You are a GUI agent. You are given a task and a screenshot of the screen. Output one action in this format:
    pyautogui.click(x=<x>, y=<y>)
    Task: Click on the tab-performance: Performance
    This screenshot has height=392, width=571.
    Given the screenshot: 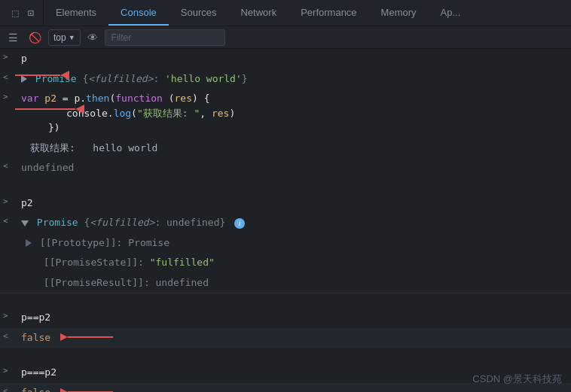 What is the action you would take?
    pyautogui.click(x=328, y=13)
    